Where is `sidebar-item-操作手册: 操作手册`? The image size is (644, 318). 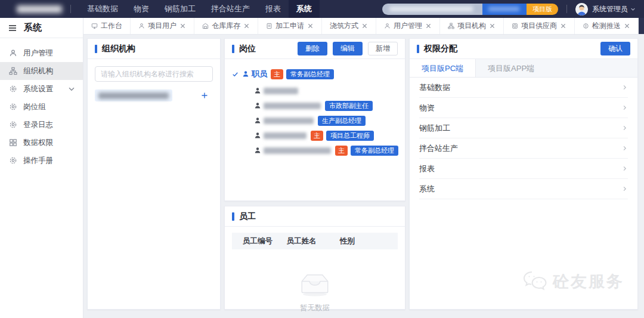
sidebar-item-操作手册: 操作手册 is located at coordinates (42, 160).